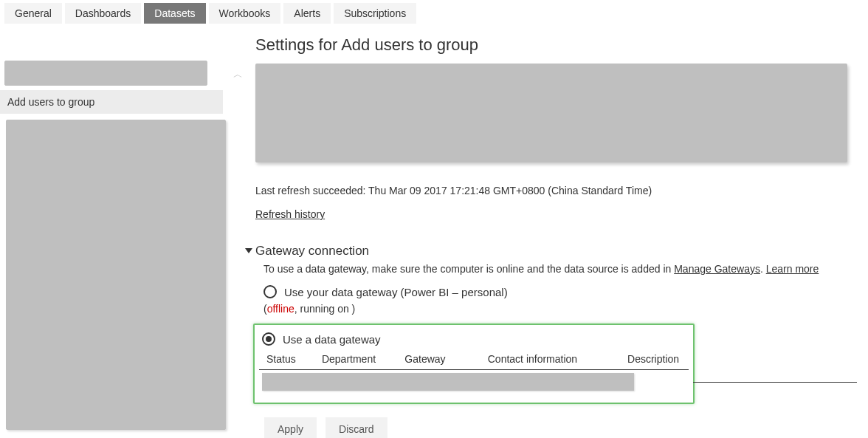  Describe the element at coordinates (475, 339) in the screenshot. I see `radio-data-gateway: Use a data gateway` at that location.